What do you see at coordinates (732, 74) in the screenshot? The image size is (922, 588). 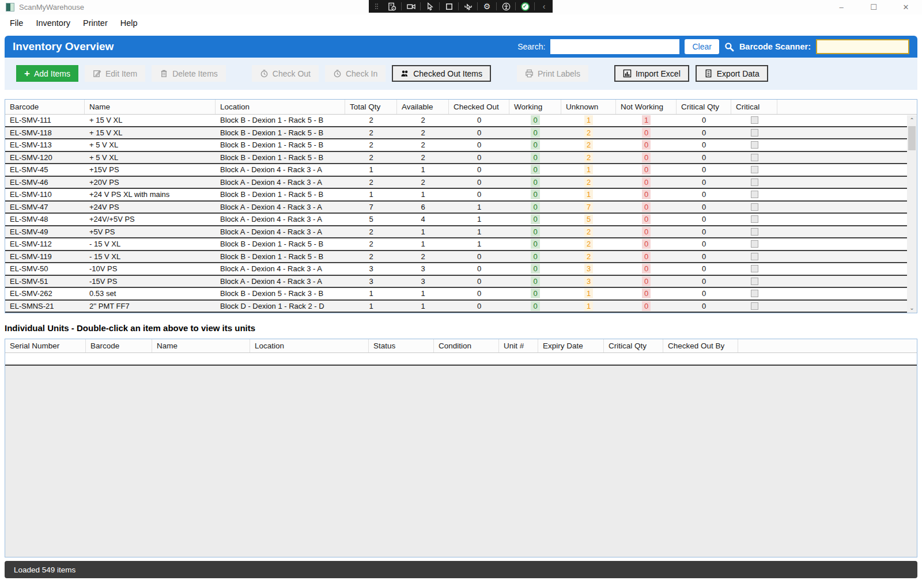 I see `export-data-button: Export Data` at bounding box center [732, 74].